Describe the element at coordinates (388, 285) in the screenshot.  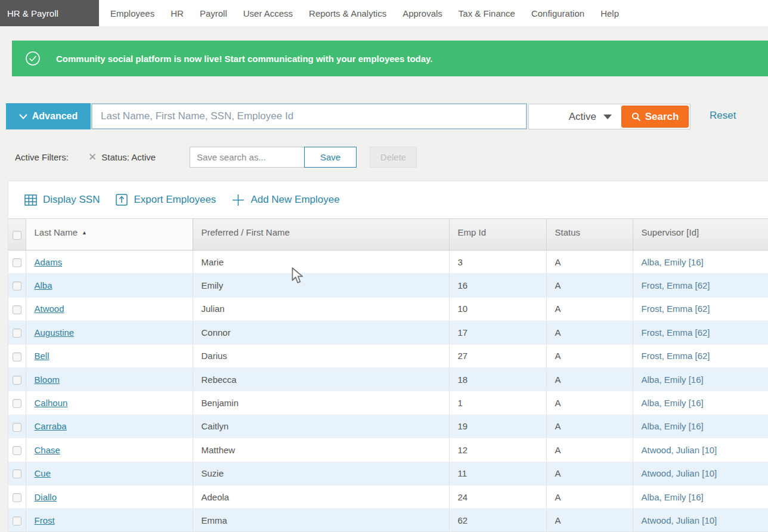
I see `table-row: AlbaEmily16AFrost, Emma [62]` at that location.